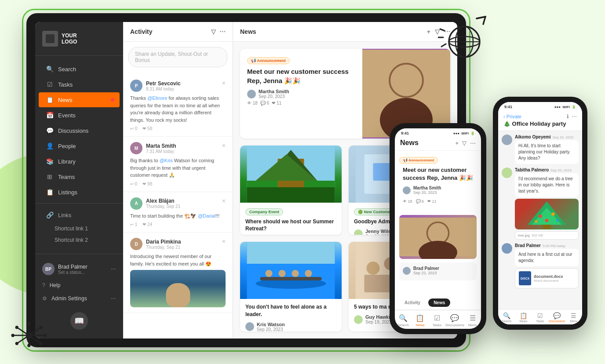  What do you see at coordinates (50, 177) in the screenshot?
I see `teams-icon: ⊞` at bounding box center [50, 177].